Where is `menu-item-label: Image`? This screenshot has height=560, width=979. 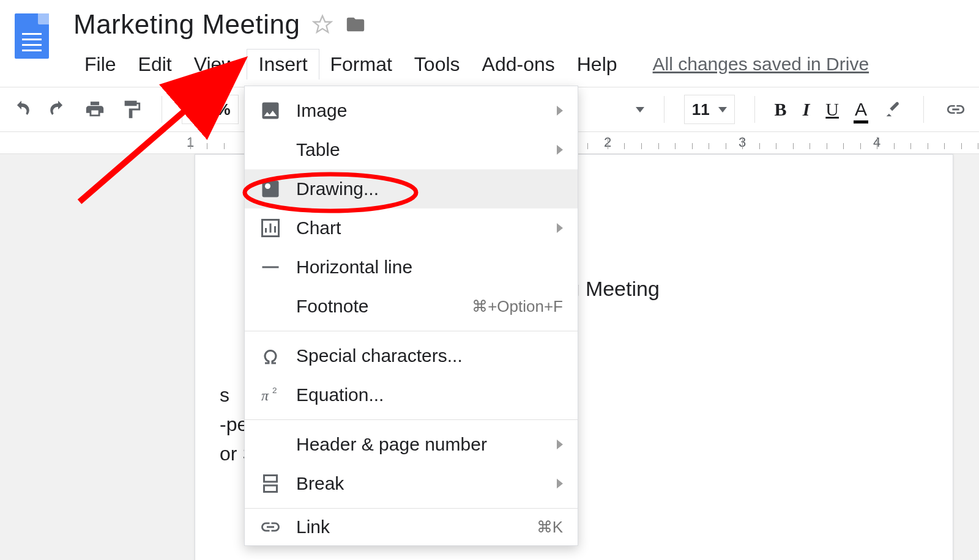 menu-item-label: Image is located at coordinates (419, 111).